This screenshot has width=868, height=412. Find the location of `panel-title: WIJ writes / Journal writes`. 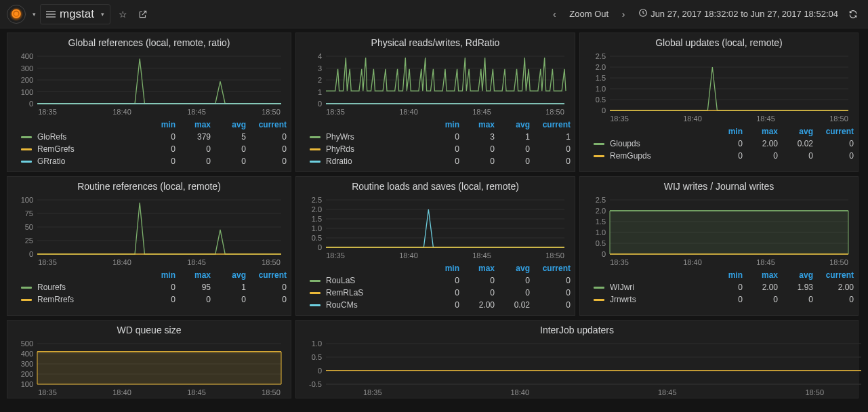

panel-title: WIJ writes / Journal writes is located at coordinates (719, 185).